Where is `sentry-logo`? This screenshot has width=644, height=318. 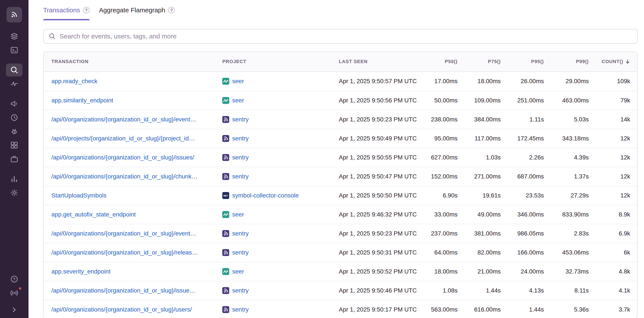 sentry-logo is located at coordinates (14, 15).